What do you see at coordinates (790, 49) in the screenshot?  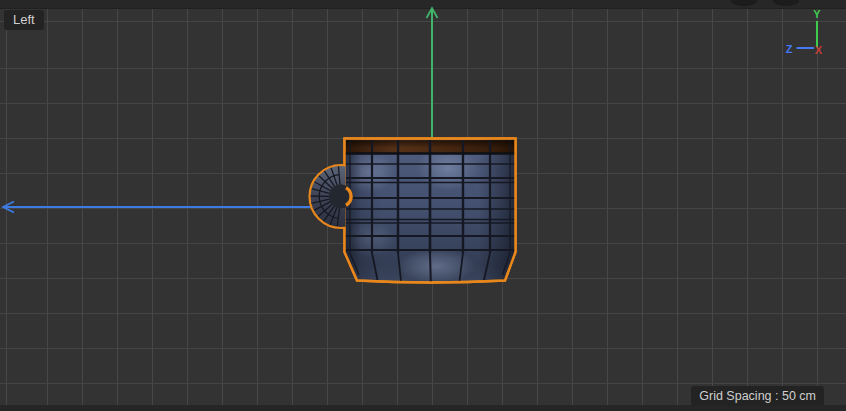 I see `gizmo-z-label: Z` at bounding box center [790, 49].